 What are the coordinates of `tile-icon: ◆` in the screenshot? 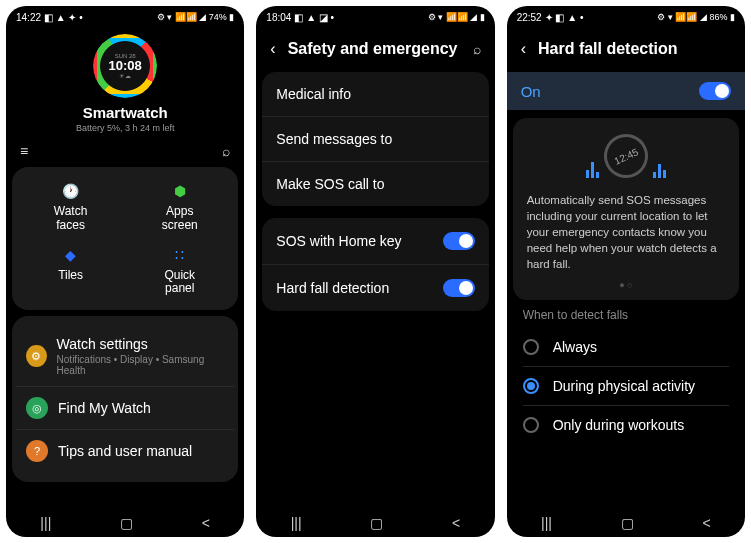 It's located at (71, 255).